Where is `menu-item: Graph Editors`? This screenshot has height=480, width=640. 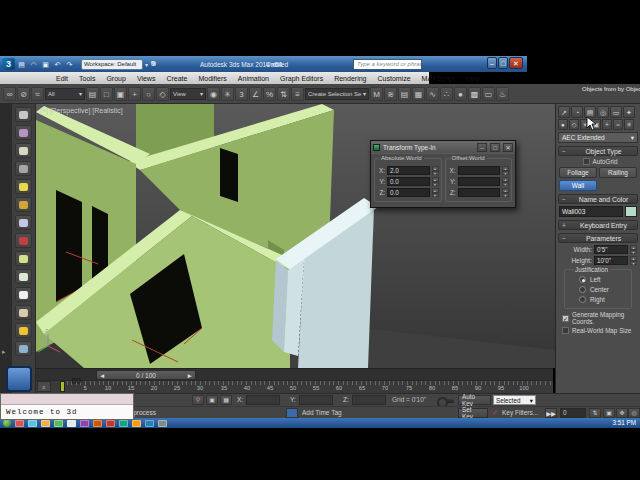
menu-item: Graph Editors is located at coordinates (302, 78).